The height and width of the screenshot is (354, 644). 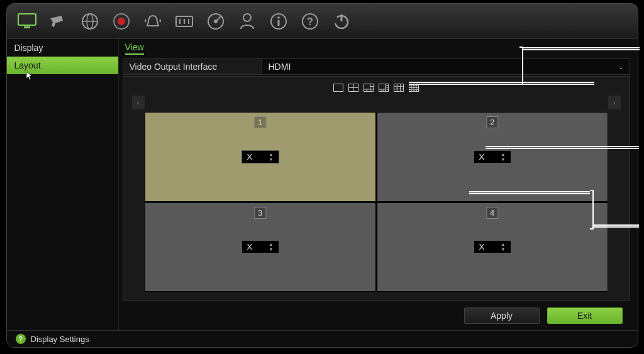 I want to click on user-icon, so click(x=247, y=21).